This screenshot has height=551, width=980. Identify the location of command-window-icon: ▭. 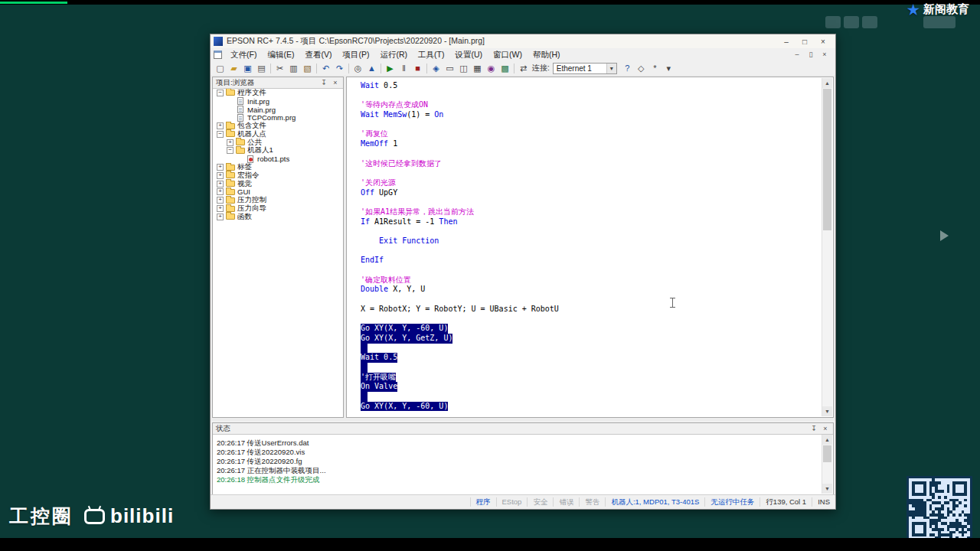
(450, 69).